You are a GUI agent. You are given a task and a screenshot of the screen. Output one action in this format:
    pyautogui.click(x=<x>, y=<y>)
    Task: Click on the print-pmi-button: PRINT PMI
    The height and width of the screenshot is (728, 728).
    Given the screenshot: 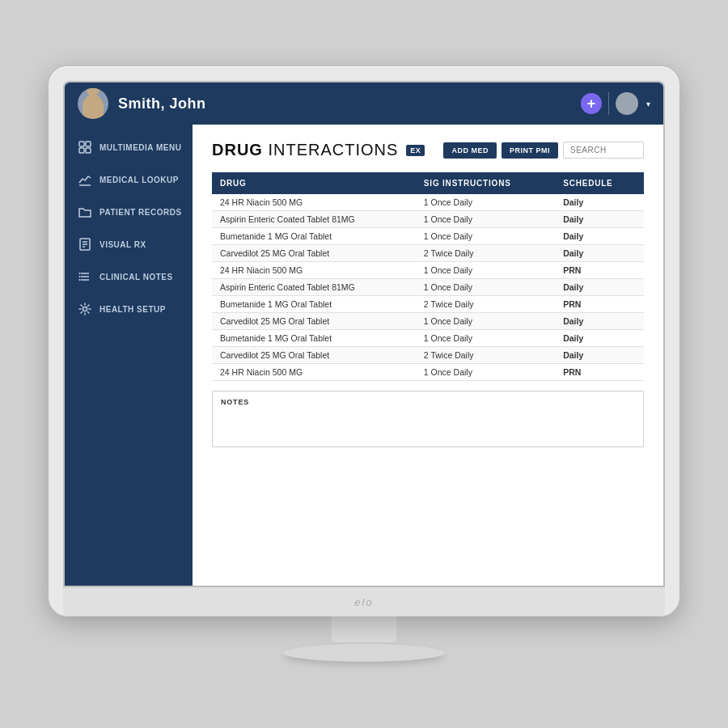 What is the action you would take?
    pyautogui.click(x=530, y=150)
    